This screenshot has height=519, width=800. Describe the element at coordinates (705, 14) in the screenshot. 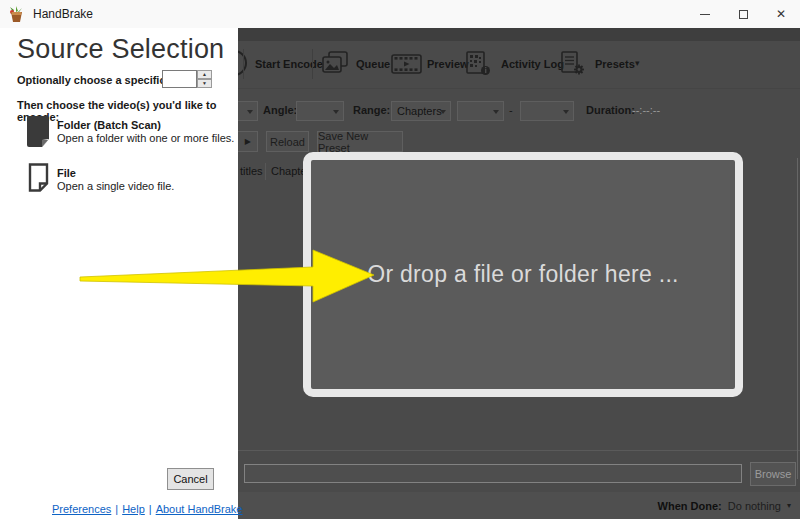

I see `minimize-icon` at that location.